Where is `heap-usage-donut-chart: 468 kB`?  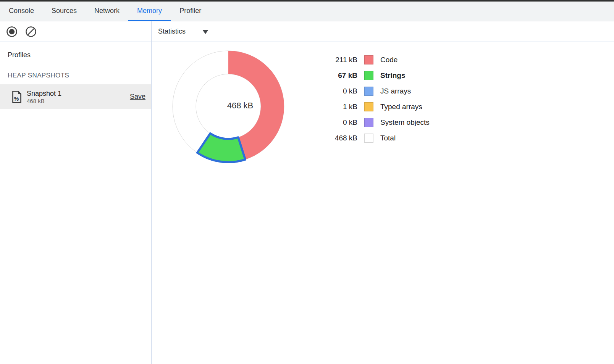 heap-usage-donut-chart: 468 kB is located at coordinates (228, 106).